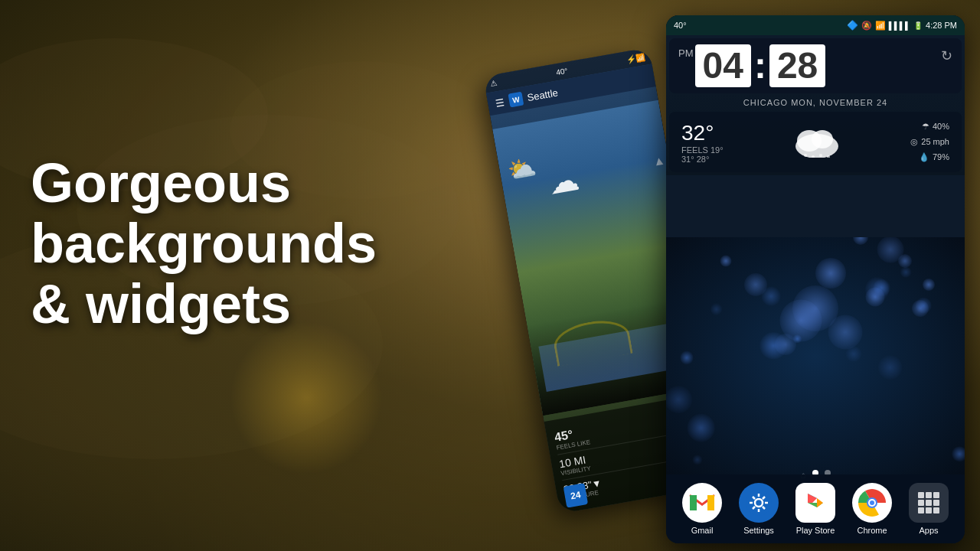 The image size is (980, 551). What do you see at coordinates (759, 530) in the screenshot?
I see `settings-label: Settings` at bounding box center [759, 530].